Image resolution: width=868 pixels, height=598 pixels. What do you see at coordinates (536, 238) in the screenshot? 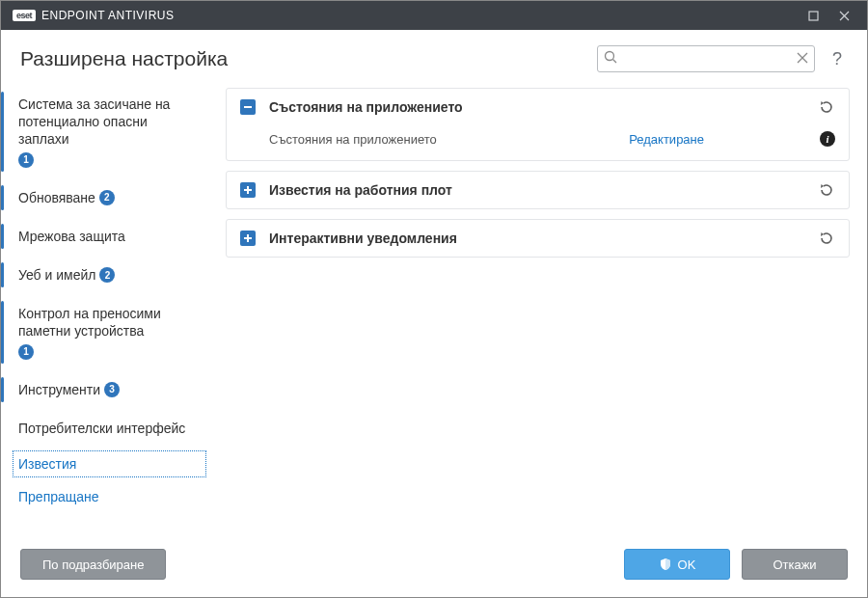
I see `panel-title: Интерактивни уведомления` at bounding box center [536, 238].